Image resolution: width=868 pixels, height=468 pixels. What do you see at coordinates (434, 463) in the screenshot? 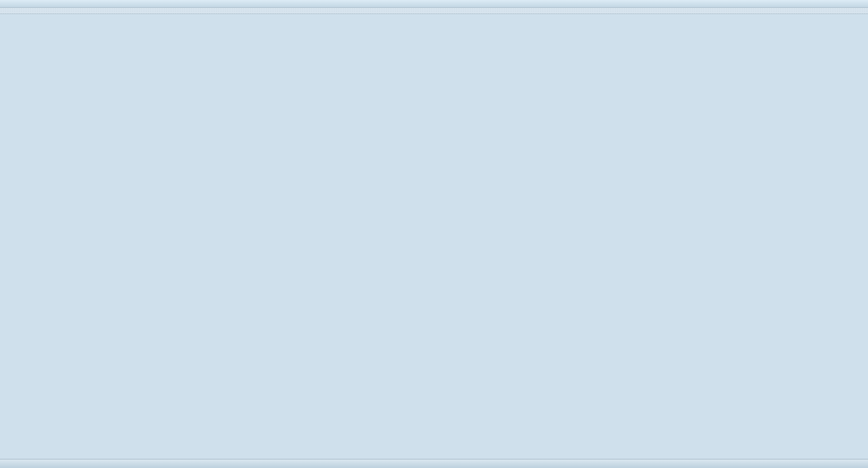
I see `status-bar` at bounding box center [434, 463].